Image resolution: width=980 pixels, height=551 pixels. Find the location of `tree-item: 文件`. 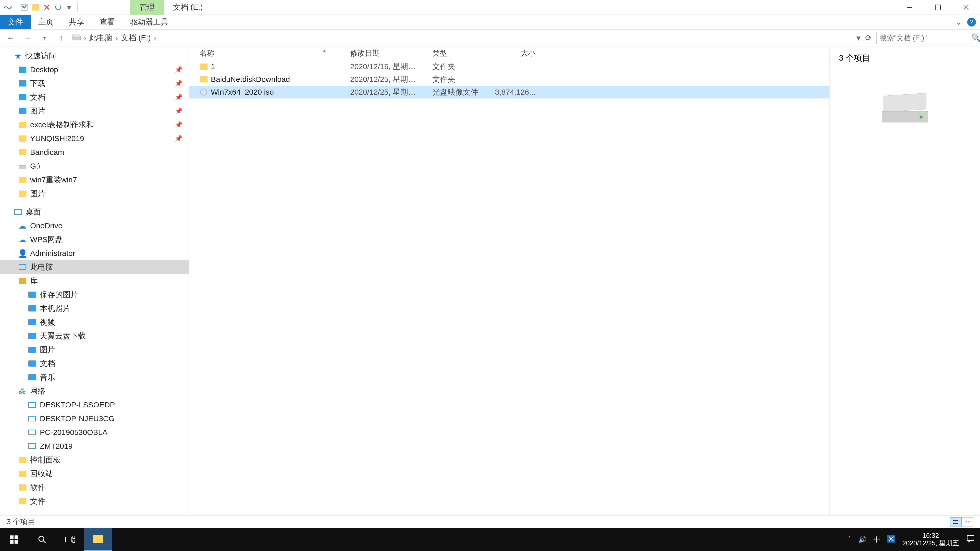

tree-item: 文件 is located at coordinates (94, 501).